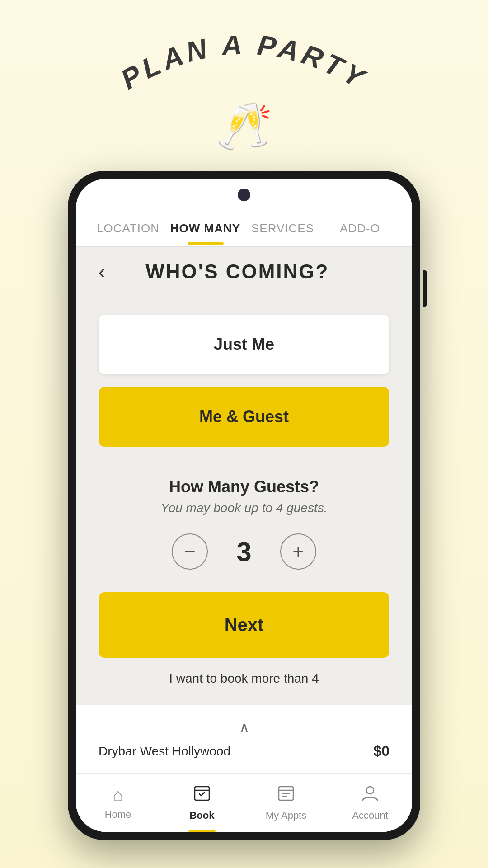 The image size is (488, 868). What do you see at coordinates (244, 66) in the screenshot?
I see `plan-party-text: PLAN A PARTY` at bounding box center [244, 66].